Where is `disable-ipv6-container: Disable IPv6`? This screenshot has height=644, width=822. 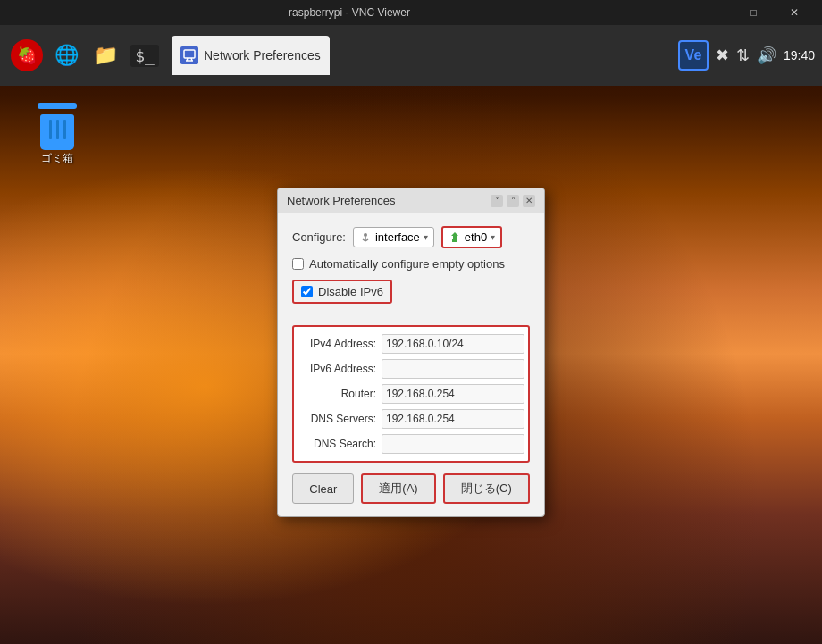
disable-ipv6-container: Disable IPv6 is located at coordinates (411, 297).